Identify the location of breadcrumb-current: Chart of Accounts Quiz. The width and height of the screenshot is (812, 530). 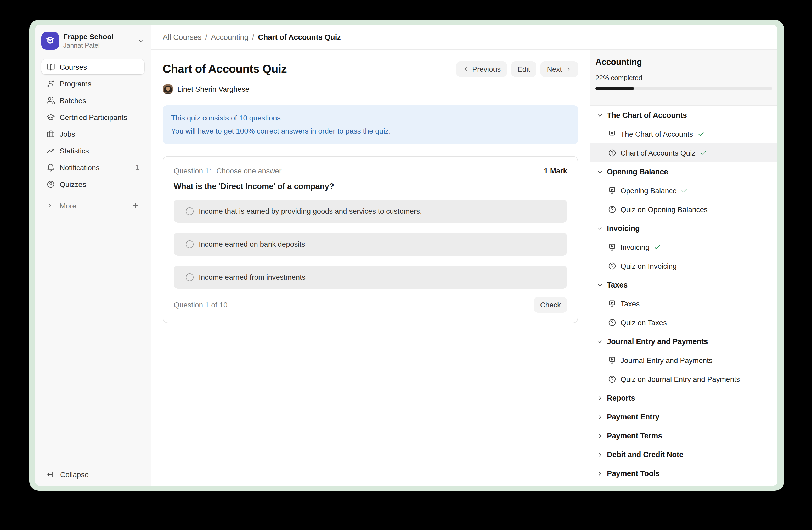
(300, 37).